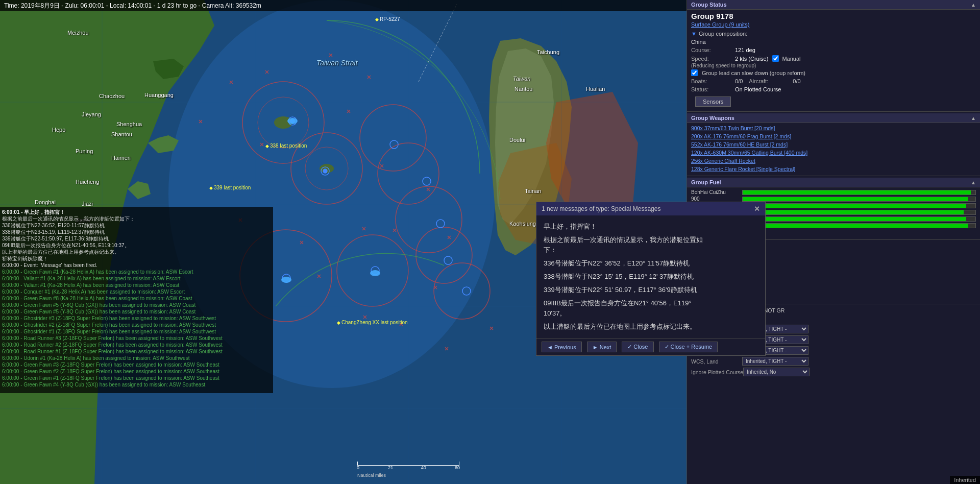 Image resolution: width=980 pixels, height=484 pixels. Describe the element at coordinates (651, 250) in the screenshot. I see `popup-body-line: 下：` at that location.